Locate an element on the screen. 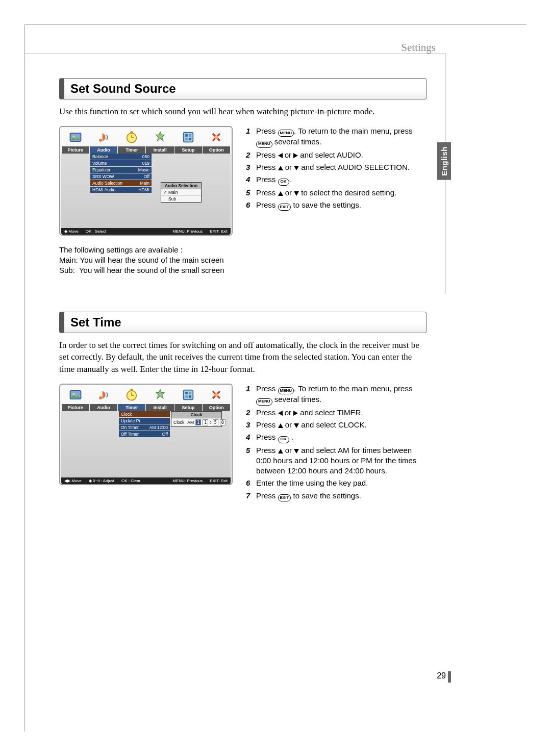 The height and width of the screenshot is (756, 551). page-thumb-marker is located at coordinates (449, 677).